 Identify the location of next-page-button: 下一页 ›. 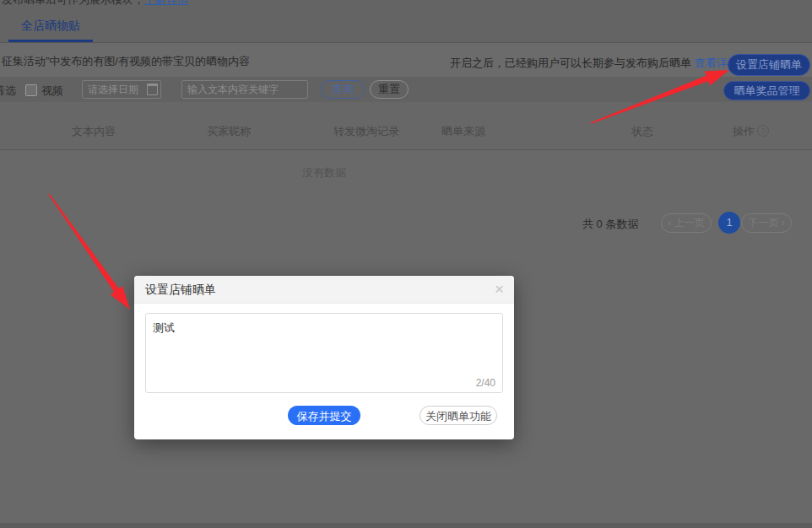
(766, 223).